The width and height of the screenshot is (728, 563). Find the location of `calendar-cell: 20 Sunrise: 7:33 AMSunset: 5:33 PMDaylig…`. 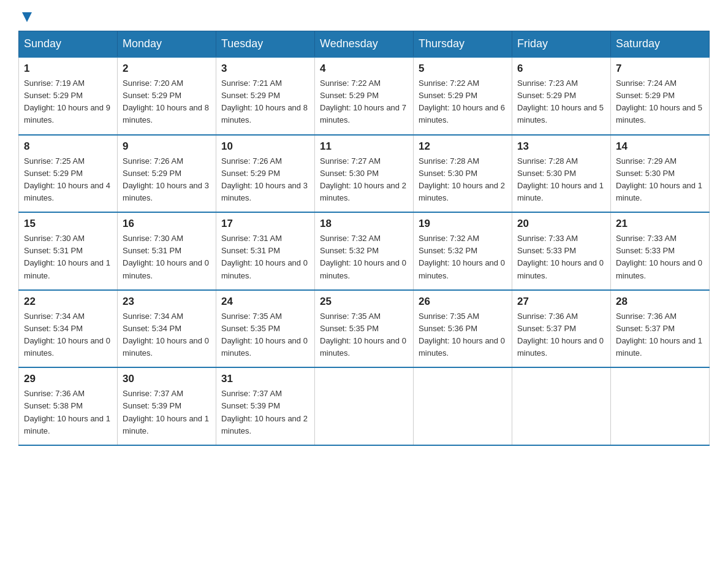

calendar-cell: 20 Sunrise: 7:33 AMSunset: 5:33 PMDaylig… is located at coordinates (561, 251).